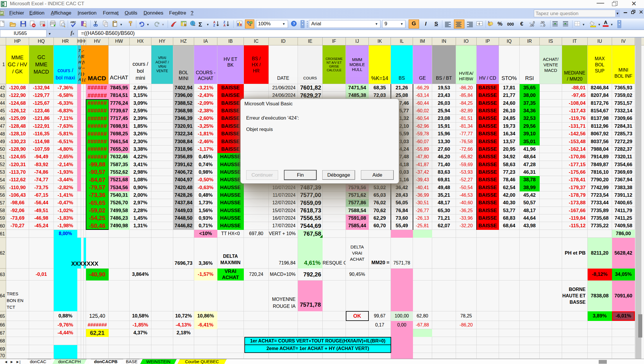 The image size is (644, 364). Describe the element at coordinates (73, 22) in the screenshot. I see `svg-text: ABC` at that location.